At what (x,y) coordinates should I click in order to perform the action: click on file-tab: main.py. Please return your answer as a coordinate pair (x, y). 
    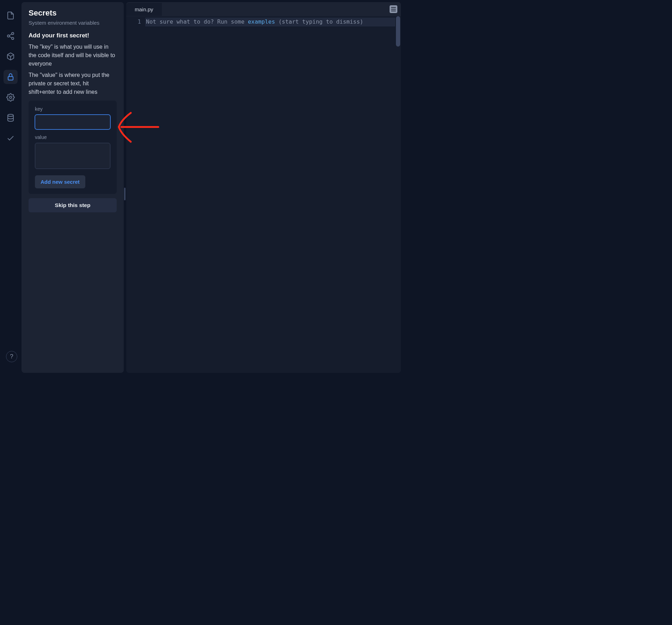
    Looking at the image, I should click on (144, 9).